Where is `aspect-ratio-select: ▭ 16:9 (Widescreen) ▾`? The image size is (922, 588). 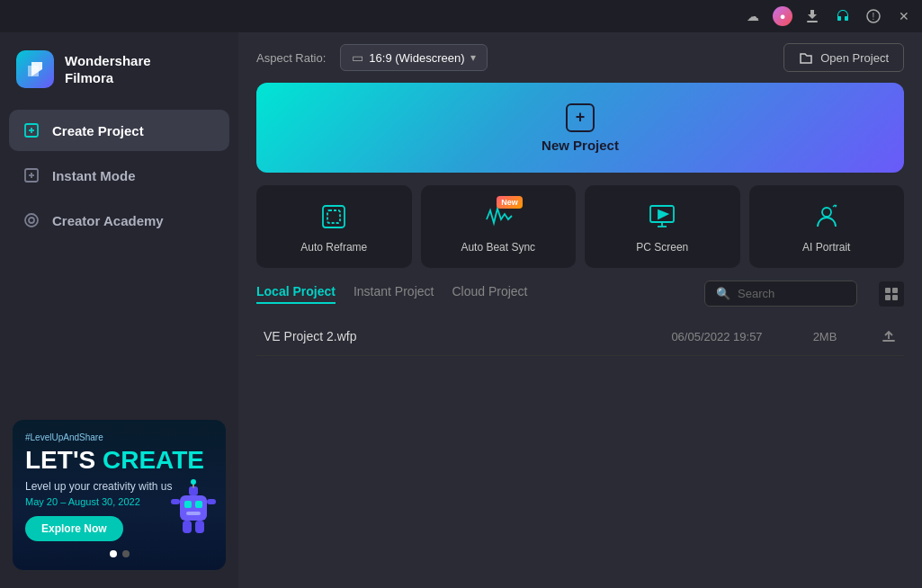 aspect-ratio-select: ▭ 16:9 (Widescreen) ▾ is located at coordinates (414, 58).